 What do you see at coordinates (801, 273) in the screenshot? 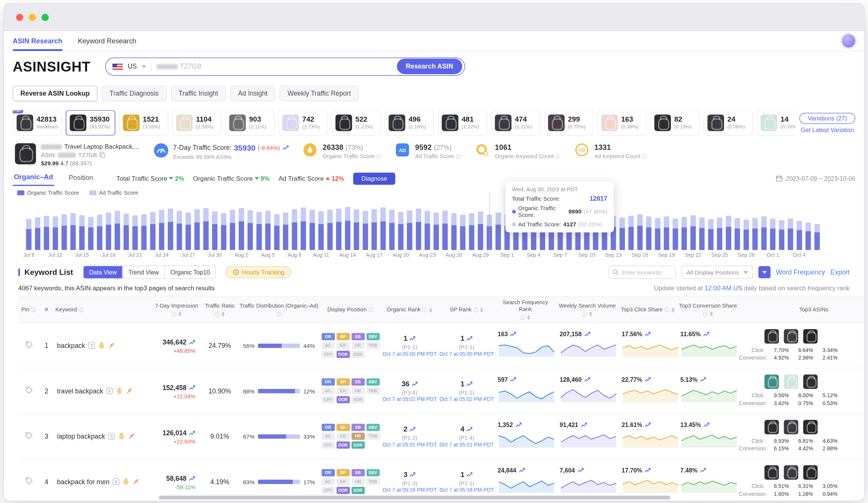
I see `word-frequency-link: Word Frequency` at bounding box center [801, 273].